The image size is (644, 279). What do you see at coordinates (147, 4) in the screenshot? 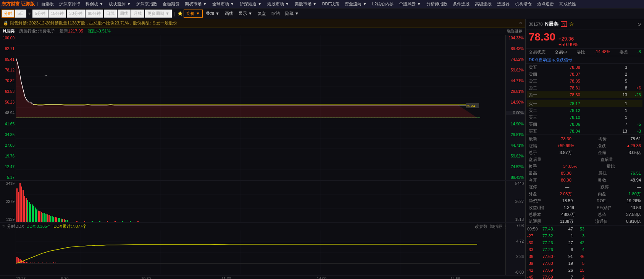
I see `menu-shsz-index: 沪深京指数` at bounding box center [147, 4].